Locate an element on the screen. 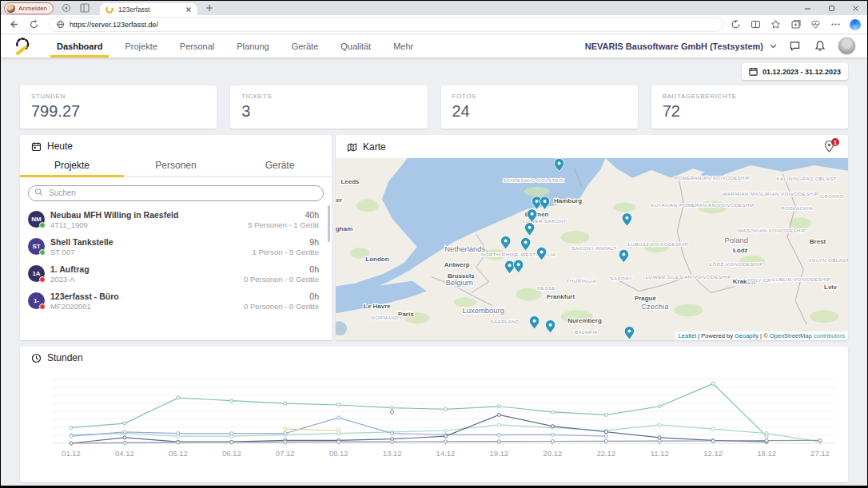 The width and height of the screenshot is (868, 488). tab-close-icon is located at coordinates (189, 10).